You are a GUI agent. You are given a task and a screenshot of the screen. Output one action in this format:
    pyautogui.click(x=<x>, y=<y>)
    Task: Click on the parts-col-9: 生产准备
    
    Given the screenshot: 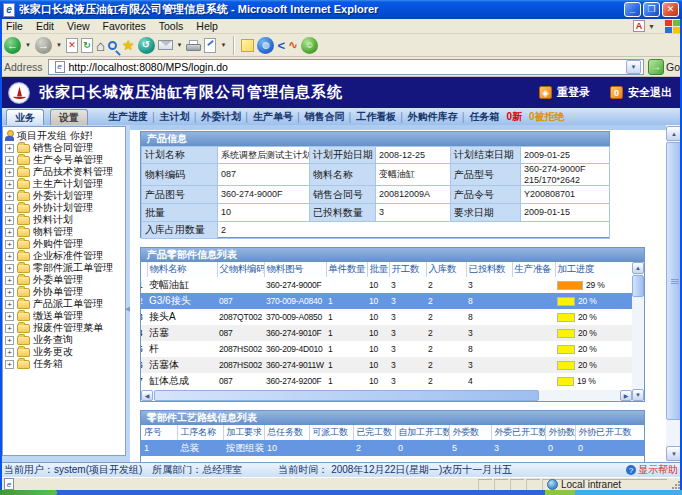 What is the action you would take?
    pyautogui.click(x=534, y=270)
    